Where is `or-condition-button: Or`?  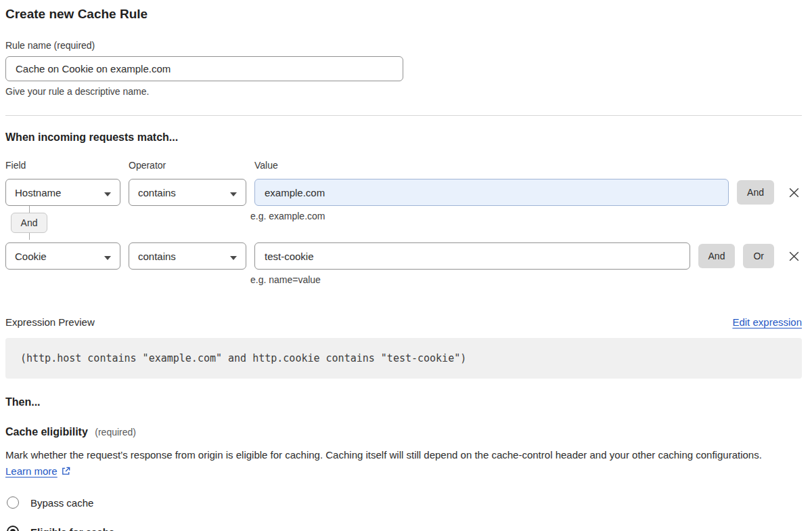 or-condition-button: Or is located at coordinates (759, 256).